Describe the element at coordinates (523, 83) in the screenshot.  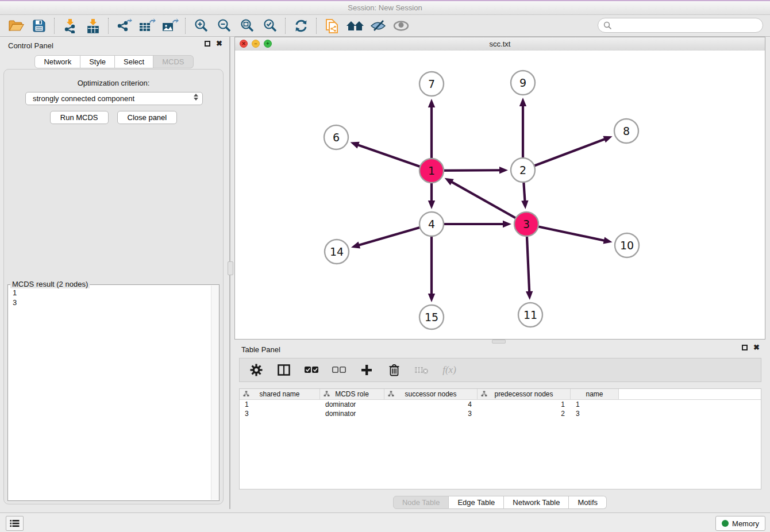
I see `graph-node-label-9: 9` at that location.